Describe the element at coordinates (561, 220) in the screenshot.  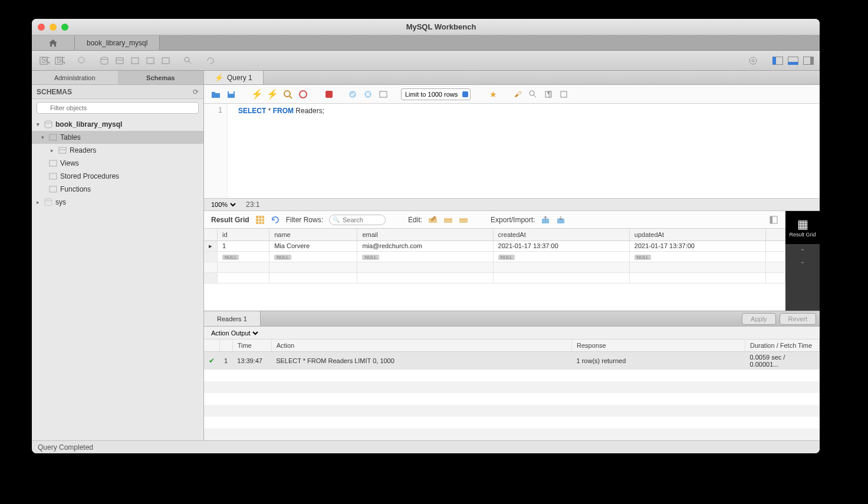
I see `import-icon` at that location.